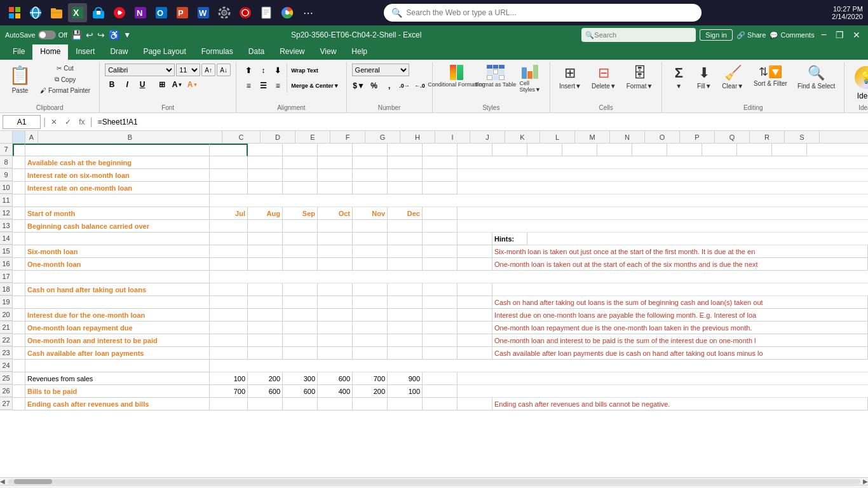  What do you see at coordinates (440, 391) in the screenshot?
I see `cell-I26` at bounding box center [440, 391].